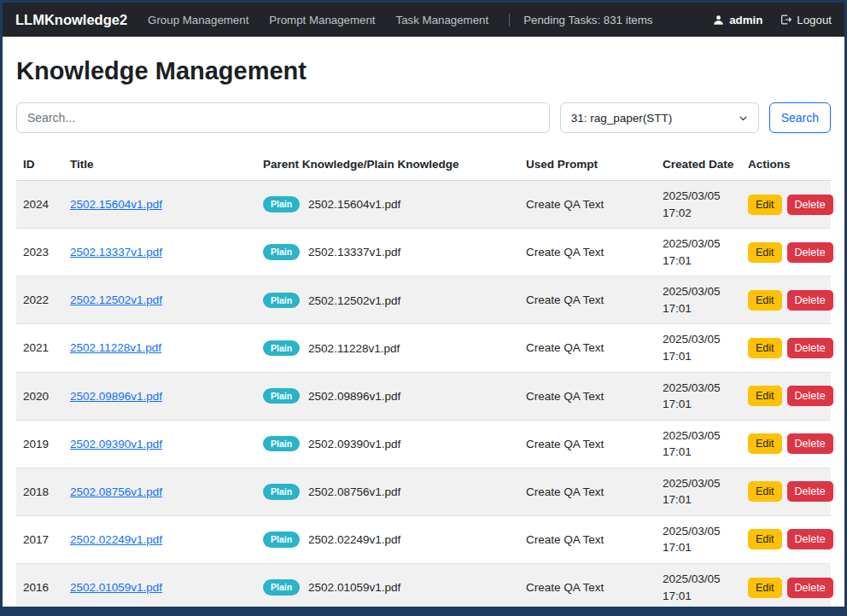 The height and width of the screenshot is (616, 847). Describe the element at coordinates (160, 585) in the screenshot. I see `cell-title: 2502.01059v1.pdf` at that location.